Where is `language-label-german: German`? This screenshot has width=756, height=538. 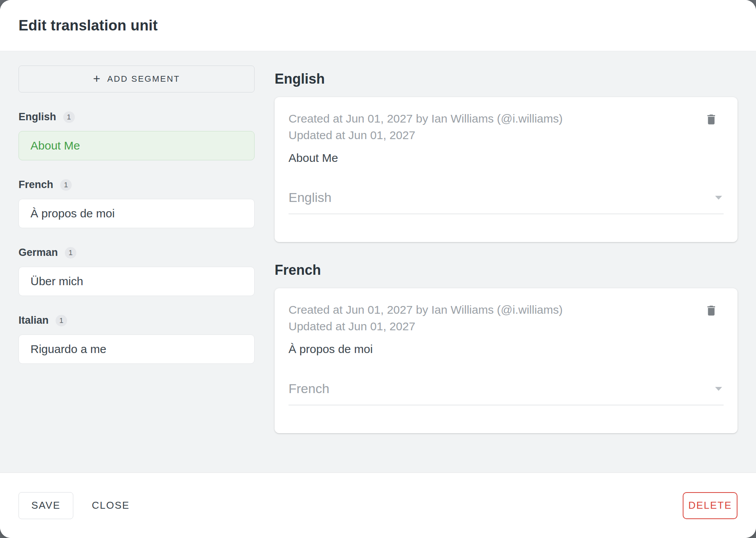 language-label-german: German is located at coordinates (38, 253).